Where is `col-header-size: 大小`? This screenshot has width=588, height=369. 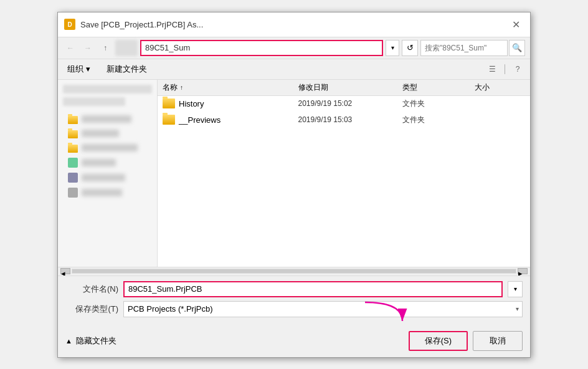 col-header-size: 大小 is located at coordinates (500, 87).